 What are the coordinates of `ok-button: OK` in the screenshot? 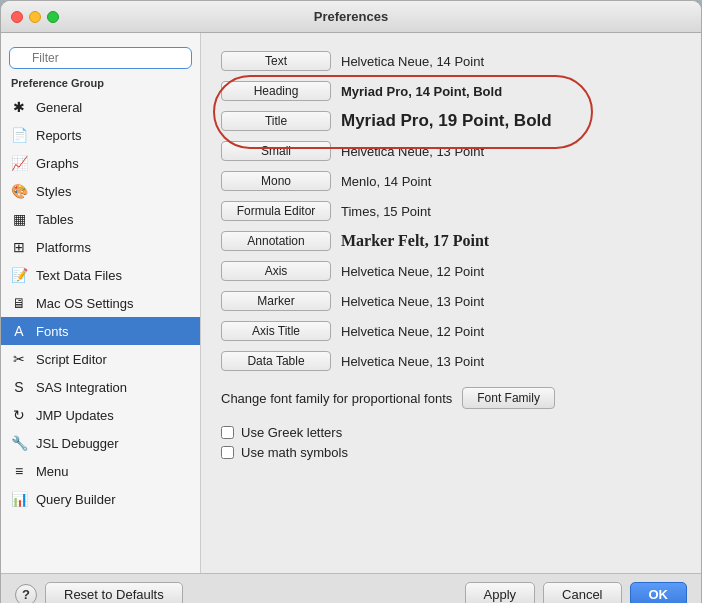 It's located at (659, 592).